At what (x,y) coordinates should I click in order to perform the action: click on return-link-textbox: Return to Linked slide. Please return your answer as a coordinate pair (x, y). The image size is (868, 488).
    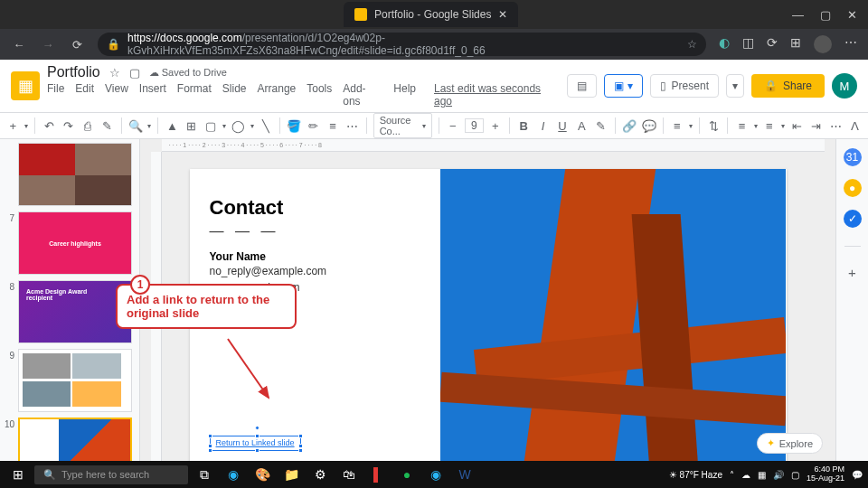
    Looking at the image, I should click on (255, 443).